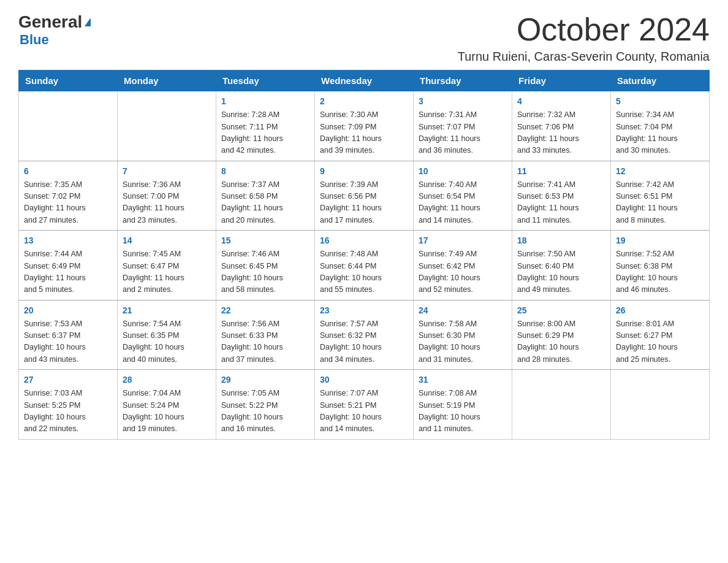  Describe the element at coordinates (364, 266) in the screenshot. I see `calendar-cell: 16Sunrise: 7:48 AMSunset: 6:44 PMDayligh…` at that location.